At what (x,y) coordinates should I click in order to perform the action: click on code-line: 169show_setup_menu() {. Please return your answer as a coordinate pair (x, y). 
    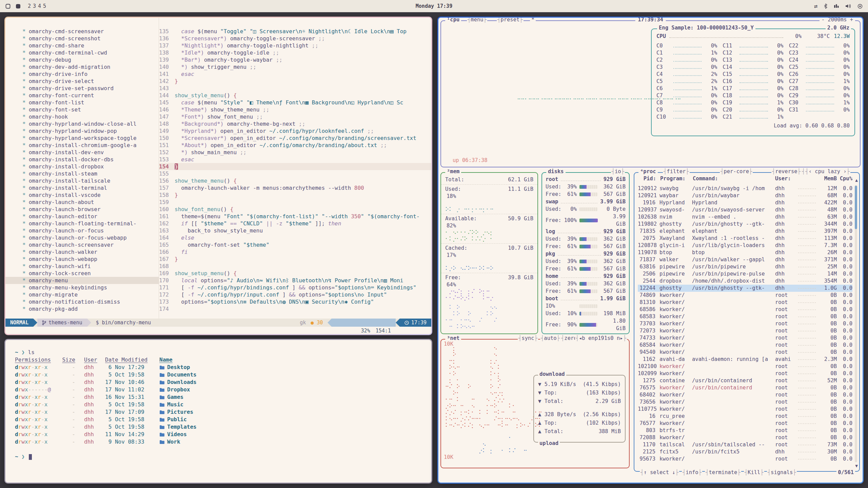
    Looking at the image, I should click on (295, 273).